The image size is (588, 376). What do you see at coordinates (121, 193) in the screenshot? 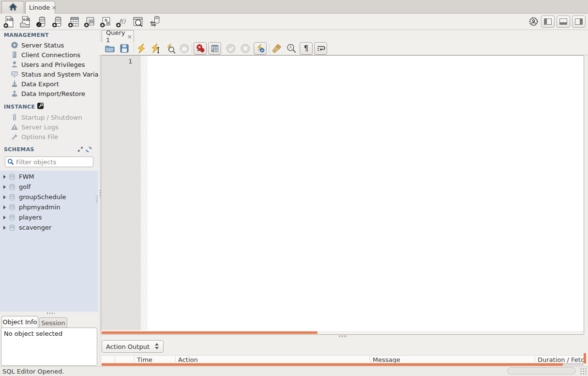
I see `editor-gutter: 1` at bounding box center [121, 193].